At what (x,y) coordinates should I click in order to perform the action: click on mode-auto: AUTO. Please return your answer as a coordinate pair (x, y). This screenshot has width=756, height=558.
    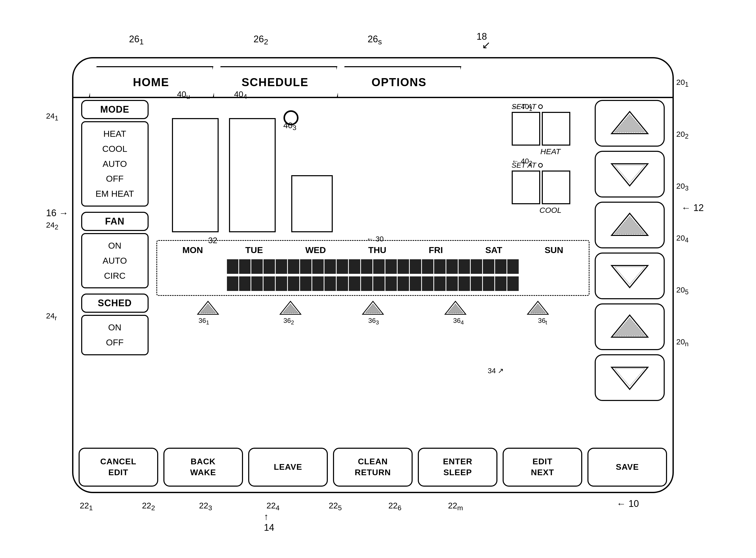
    Looking at the image, I should click on (115, 164).